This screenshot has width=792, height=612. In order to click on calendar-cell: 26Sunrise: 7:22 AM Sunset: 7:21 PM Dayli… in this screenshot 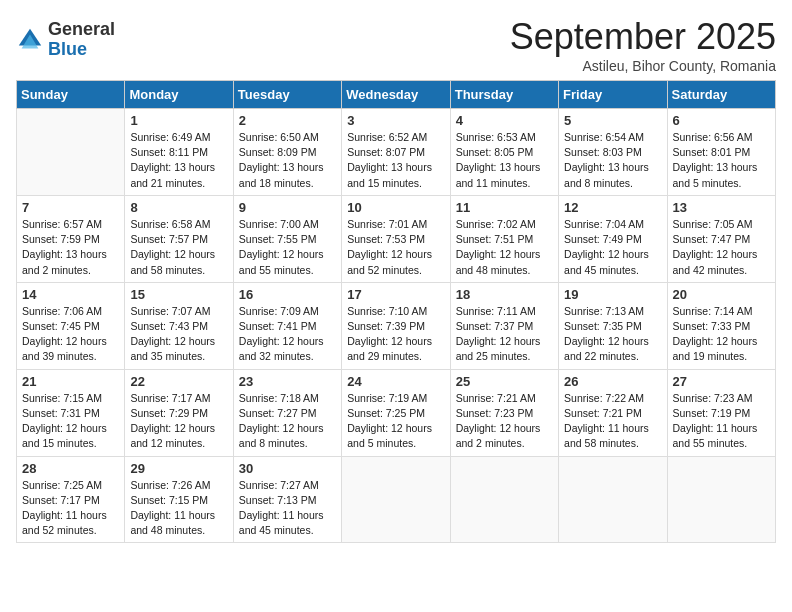, I will do `click(613, 412)`.